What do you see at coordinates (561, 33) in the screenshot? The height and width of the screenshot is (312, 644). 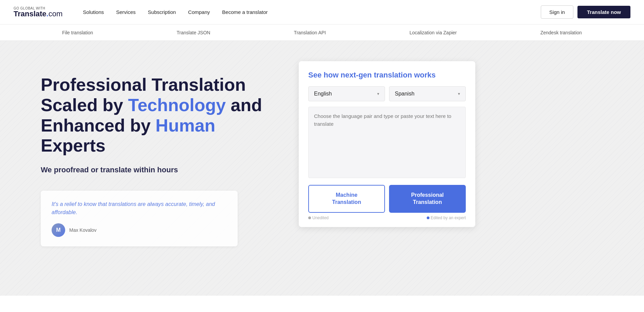 I see `sub-nav-zendesk: Zendesk translation` at bounding box center [561, 33].